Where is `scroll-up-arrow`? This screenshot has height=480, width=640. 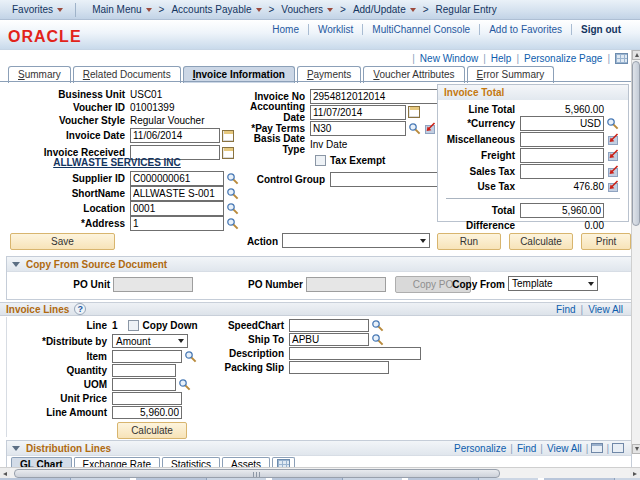 scroll-up-arrow is located at coordinates (636, 55).